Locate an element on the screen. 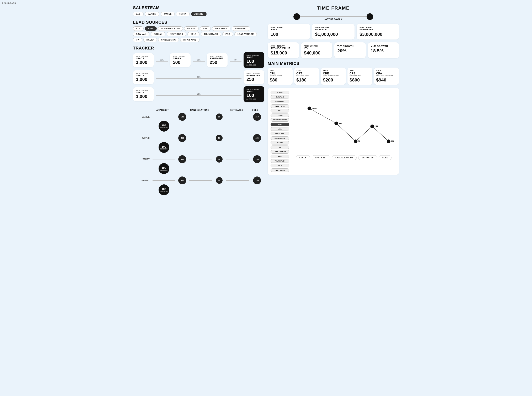  leadsource-pill-radio: RADIO is located at coordinates (150, 40).